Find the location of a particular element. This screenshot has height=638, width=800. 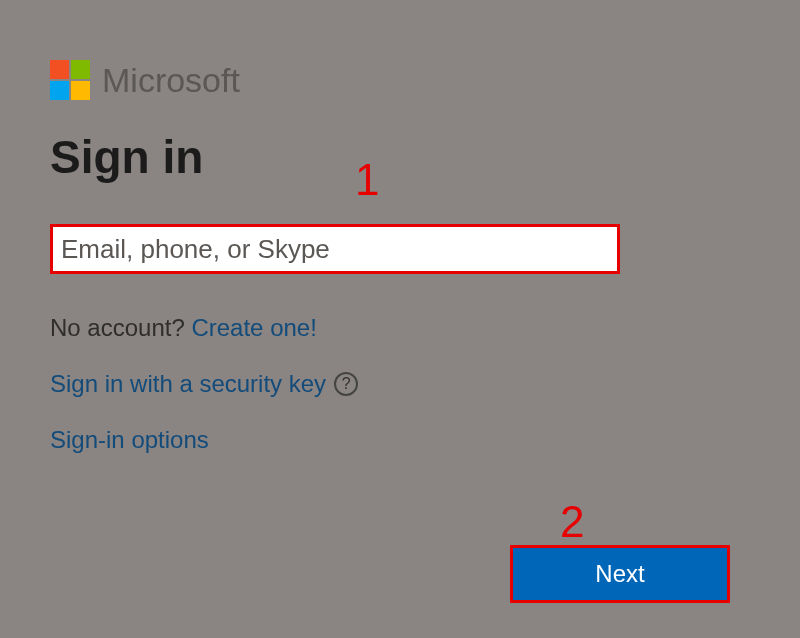

brand-name: Microsoft is located at coordinates (171, 80).